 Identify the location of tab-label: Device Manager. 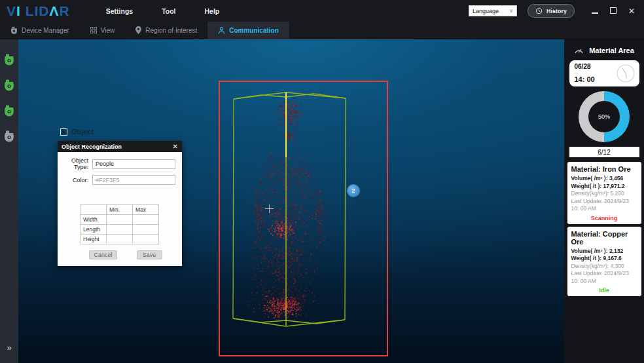
(46, 30).